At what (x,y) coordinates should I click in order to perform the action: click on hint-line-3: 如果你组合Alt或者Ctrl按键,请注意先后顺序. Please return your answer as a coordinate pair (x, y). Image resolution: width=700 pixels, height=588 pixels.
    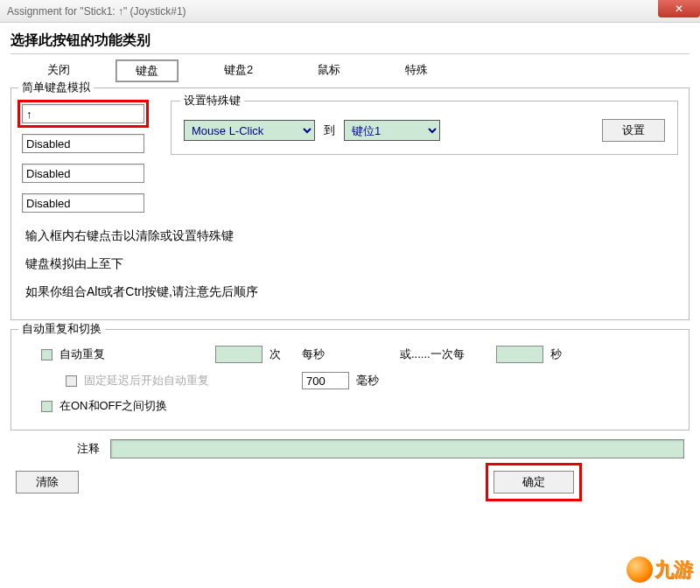
    Looking at the image, I should click on (352, 292).